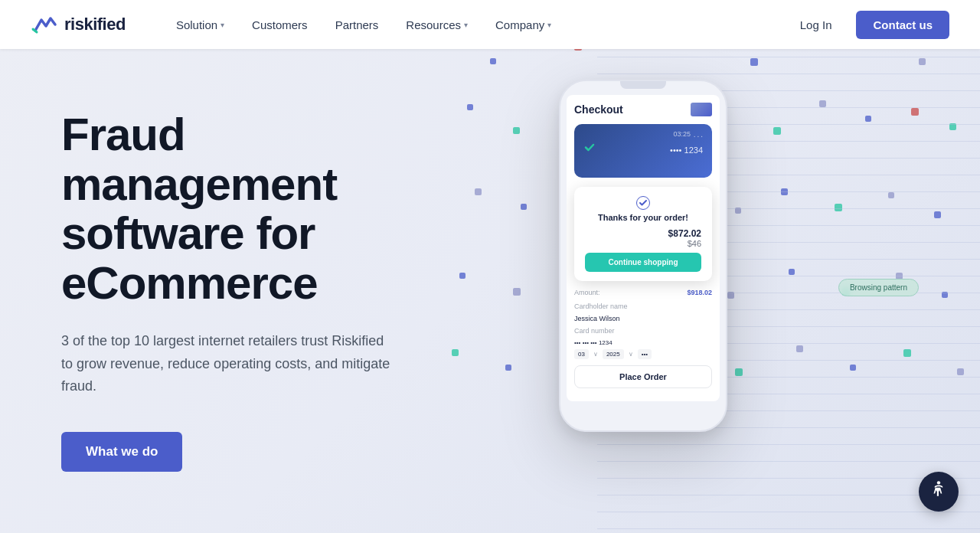  Describe the element at coordinates (613, 354) in the screenshot. I see `expiry-year: 2025` at that location.